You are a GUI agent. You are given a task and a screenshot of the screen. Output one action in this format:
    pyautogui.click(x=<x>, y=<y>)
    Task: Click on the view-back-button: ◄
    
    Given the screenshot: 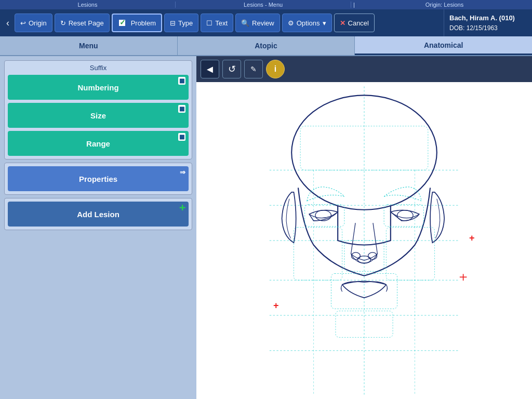 What is the action you would take?
    pyautogui.click(x=210, y=69)
    